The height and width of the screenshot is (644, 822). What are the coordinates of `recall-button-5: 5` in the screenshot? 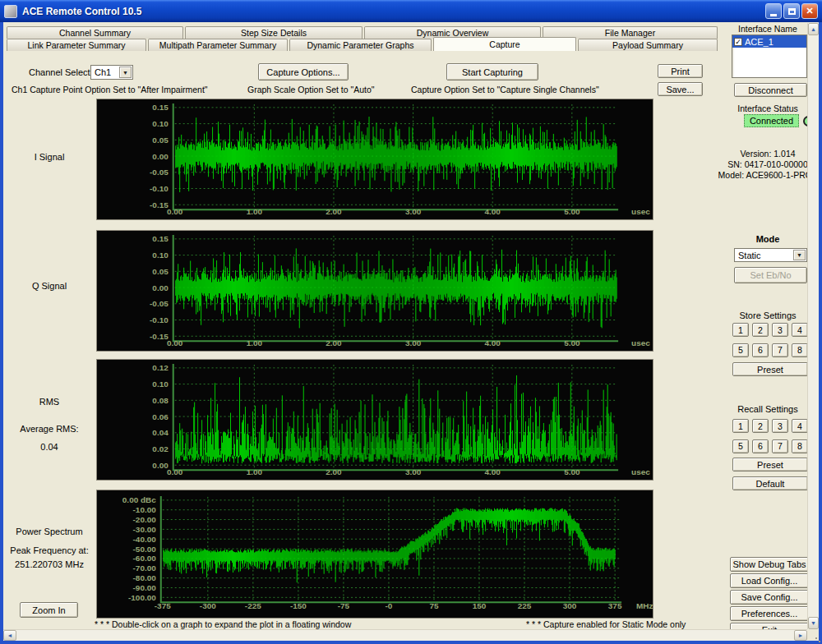 It's located at (741, 447).